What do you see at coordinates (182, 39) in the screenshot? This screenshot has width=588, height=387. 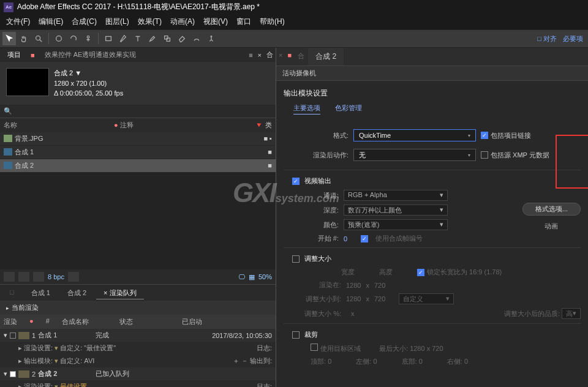 I see `eraser-tool` at bounding box center [182, 39].